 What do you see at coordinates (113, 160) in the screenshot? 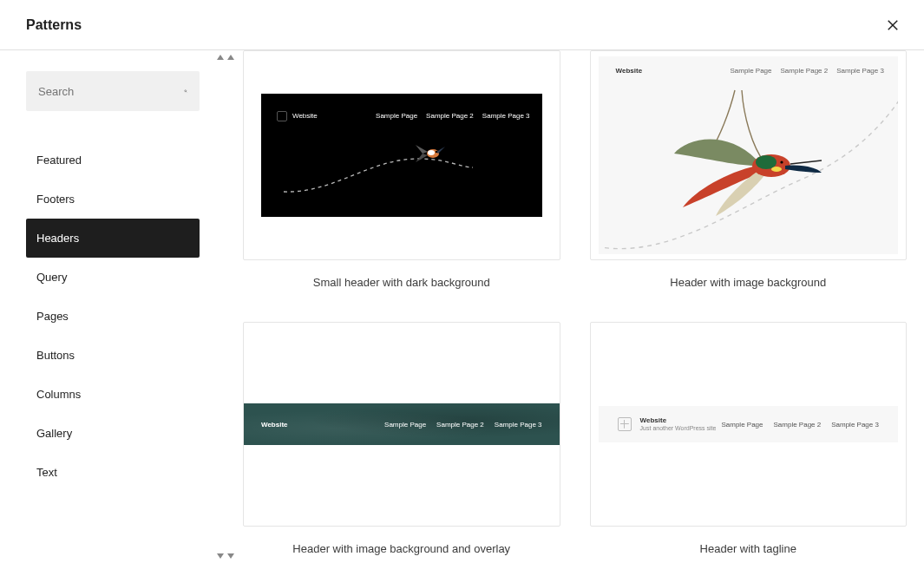
I see `category-featured: Featured` at bounding box center [113, 160].